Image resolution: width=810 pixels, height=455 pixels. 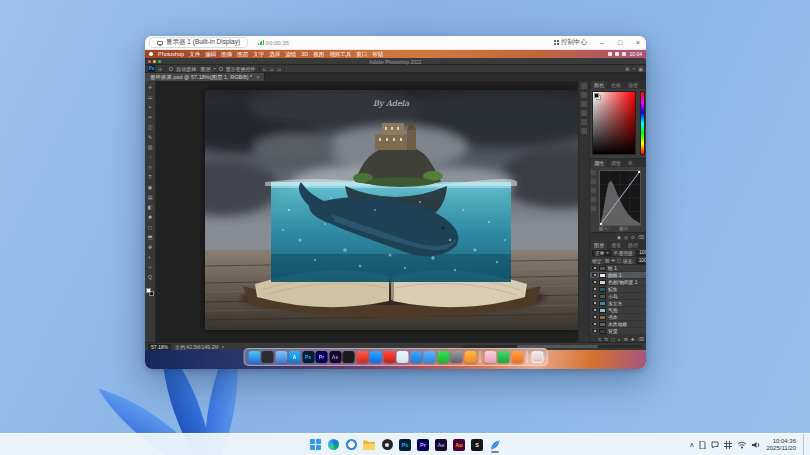 What do you see at coordinates (150, 167) in the screenshot?
I see `tool-icon: ◇` at bounding box center [150, 167].